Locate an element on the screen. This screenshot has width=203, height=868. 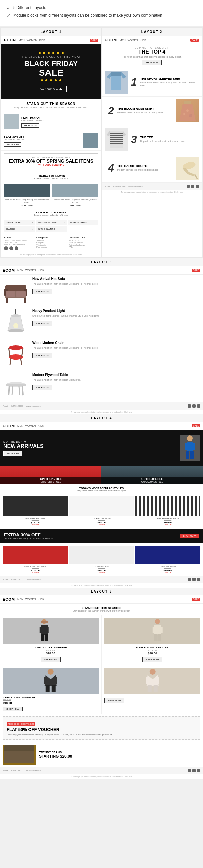
layout2-nav-kids: KIDS is located at coordinates (143, 40).